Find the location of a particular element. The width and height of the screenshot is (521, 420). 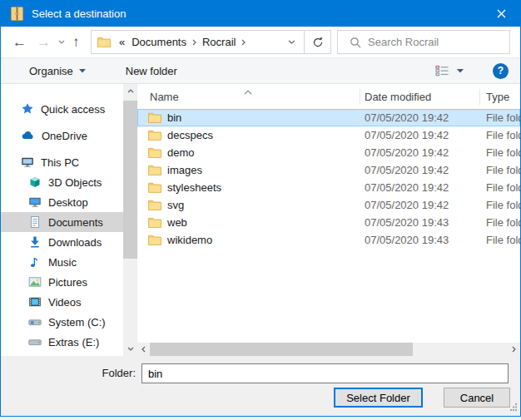

address-bar: « Documents Rocrail is located at coordinates (198, 42).